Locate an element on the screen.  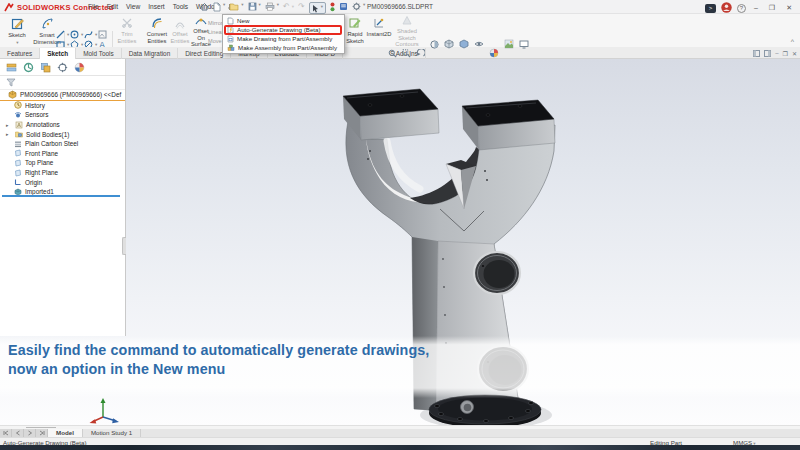
zoom-to-area-icon is located at coordinates (406, 54).